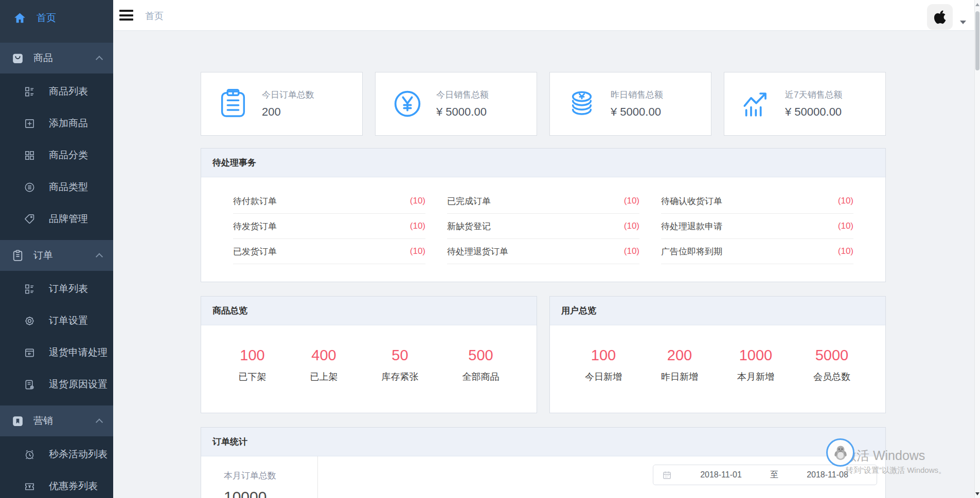 This screenshot has height=498, width=980. I want to click on card-week-sales: 近7天销售总额 ¥ 50000.00, so click(805, 104).